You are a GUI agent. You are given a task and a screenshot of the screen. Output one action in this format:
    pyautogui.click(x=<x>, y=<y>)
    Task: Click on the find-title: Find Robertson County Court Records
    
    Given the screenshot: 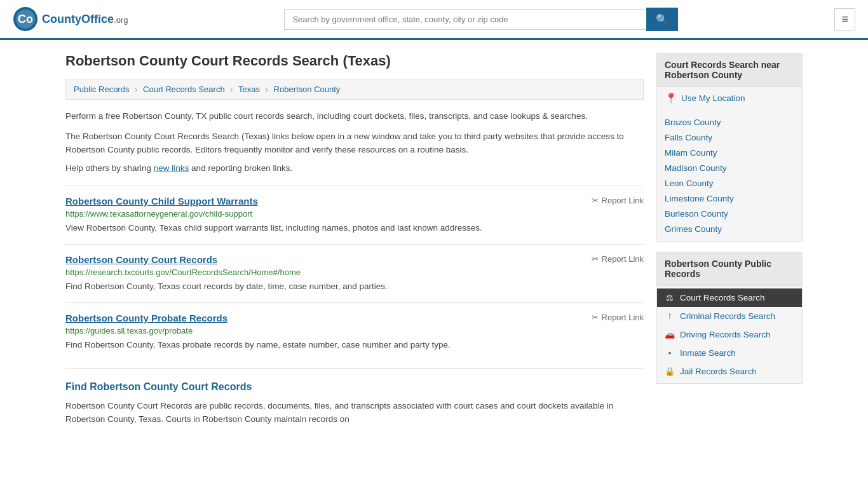 What is the action you would take?
    pyautogui.click(x=355, y=387)
    